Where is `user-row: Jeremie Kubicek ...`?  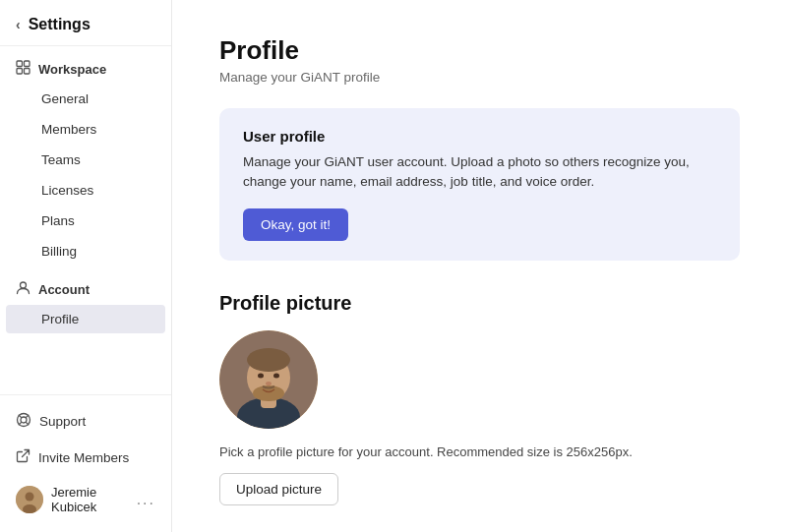
user-row: Jeremie Kubicek ... is located at coordinates (86, 500).